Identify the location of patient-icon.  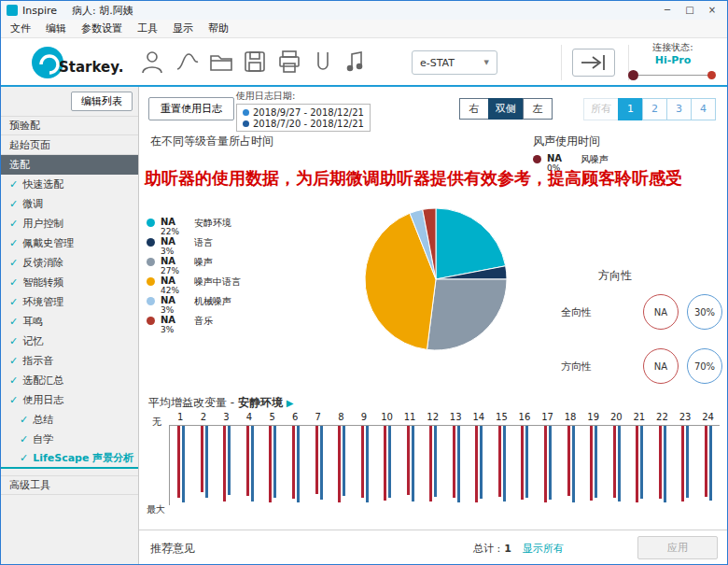
(152, 62).